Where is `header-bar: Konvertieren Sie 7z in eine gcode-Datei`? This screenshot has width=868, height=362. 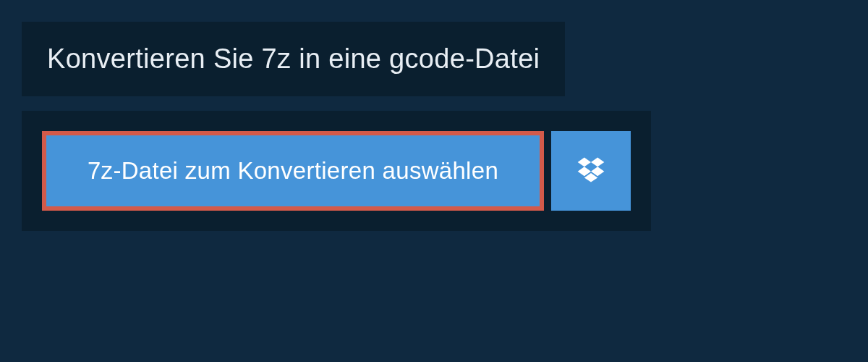 header-bar: Konvertieren Sie 7z in eine gcode-Datei is located at coordinates (294, 59).